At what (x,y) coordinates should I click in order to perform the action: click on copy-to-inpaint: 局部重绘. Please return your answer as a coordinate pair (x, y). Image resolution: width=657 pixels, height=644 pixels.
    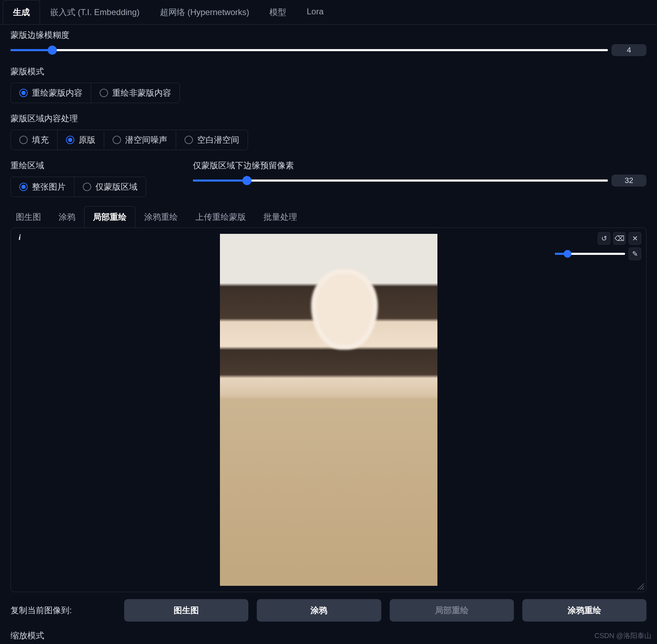
    Looking at the image, I should click on (452, 610).